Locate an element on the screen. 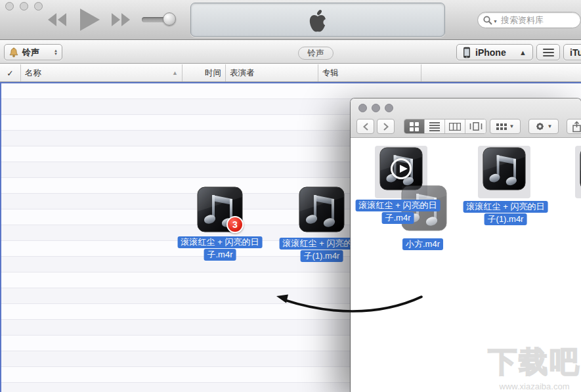  quicklook-play-icon is located at coordinates (401, 169).